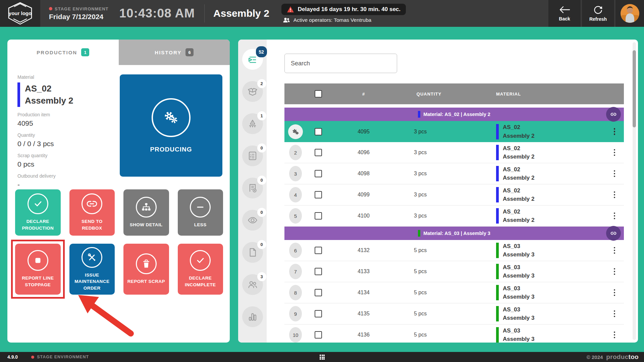  What do you see at coordinates (341, 63) in the screenshot?
I see `search-input` at bounding box center [341, 63].